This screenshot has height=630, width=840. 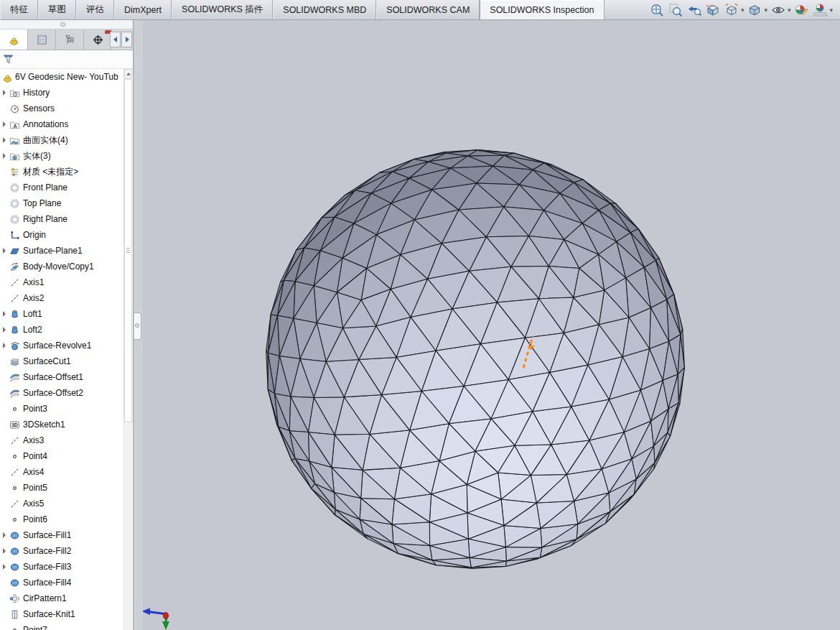 I want to click on tree-item-surface-fill4: Surface-Fill4, so click(x=62, y=583).